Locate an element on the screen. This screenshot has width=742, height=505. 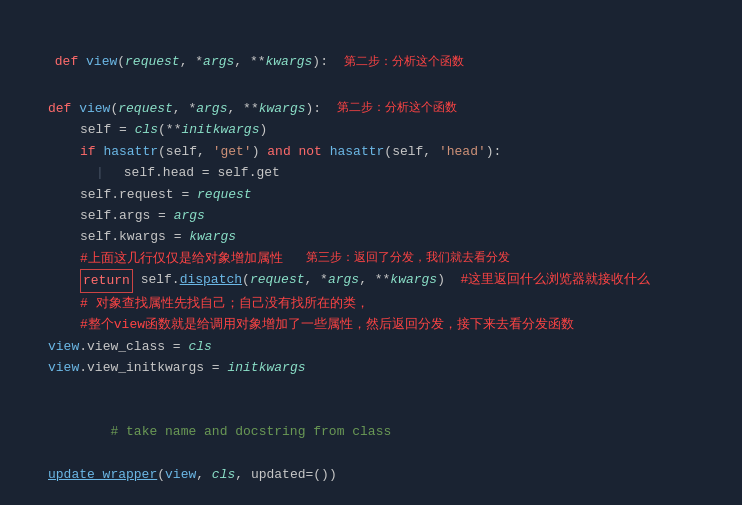
line-5: self.request = request is located at coordinates (371, 194).